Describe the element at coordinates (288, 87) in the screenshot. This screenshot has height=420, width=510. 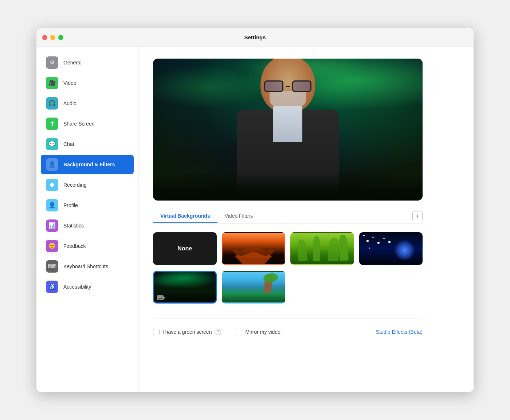
I see `glasses-bridge` at that location.